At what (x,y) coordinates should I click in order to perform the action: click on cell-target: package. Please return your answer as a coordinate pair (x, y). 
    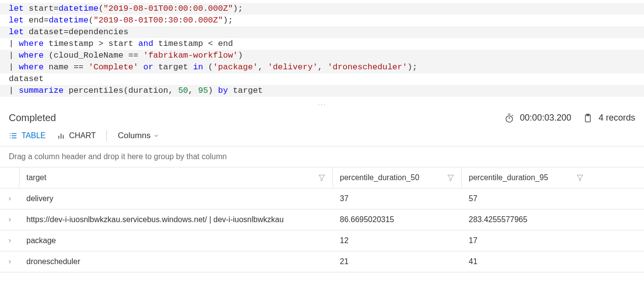
    Looking at the image, I should click on (176, 241).